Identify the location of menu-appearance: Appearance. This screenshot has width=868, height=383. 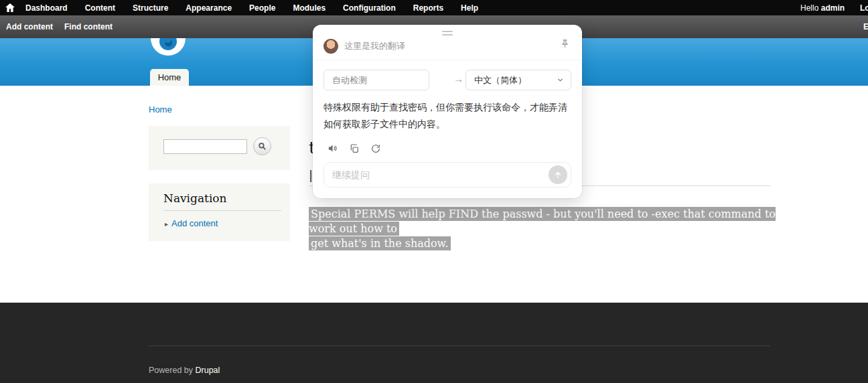
(209, 8).